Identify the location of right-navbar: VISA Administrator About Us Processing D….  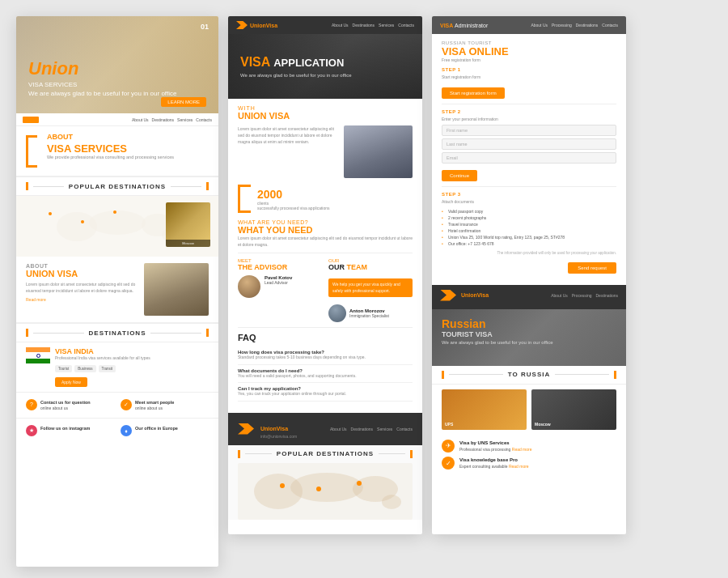
(529, 25).